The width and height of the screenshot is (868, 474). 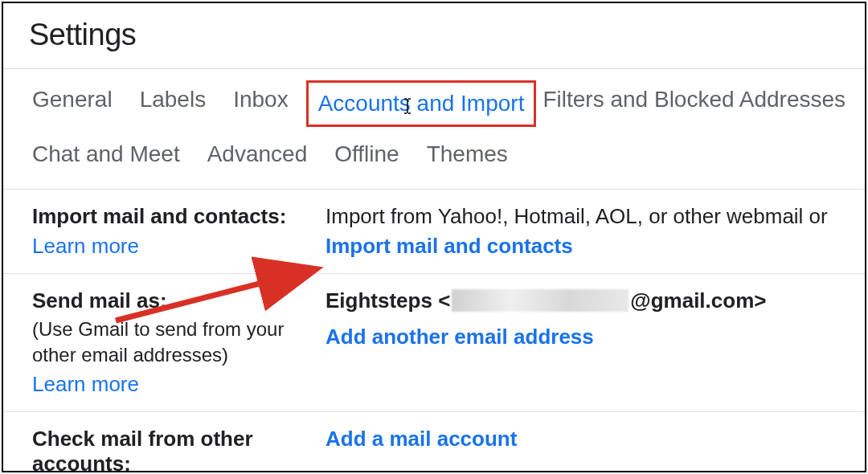 I want to click on import-title: Import mail and contacts:, so click(x=178, y=217).